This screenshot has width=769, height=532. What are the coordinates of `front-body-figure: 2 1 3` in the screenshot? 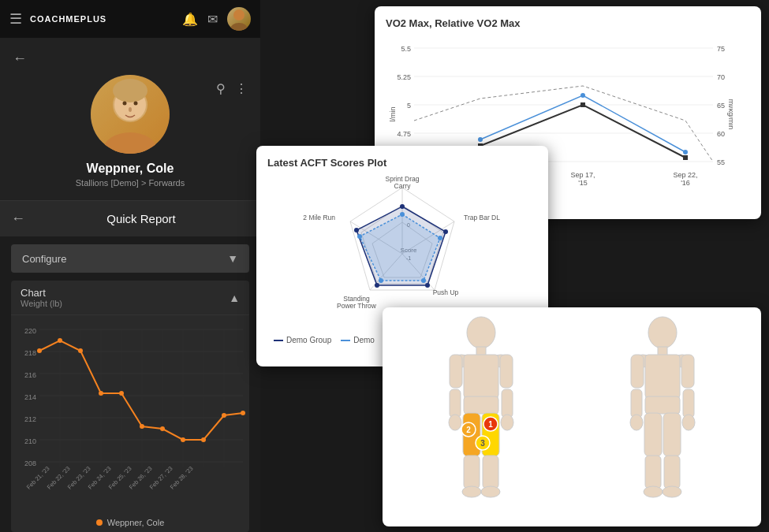 It's located at (481, 414).